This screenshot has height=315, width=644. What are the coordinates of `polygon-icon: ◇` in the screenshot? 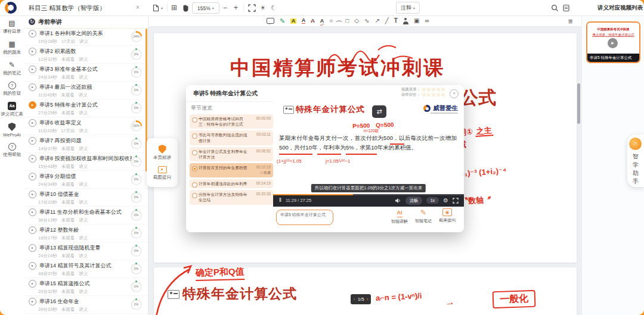 It's located at (357, 21).